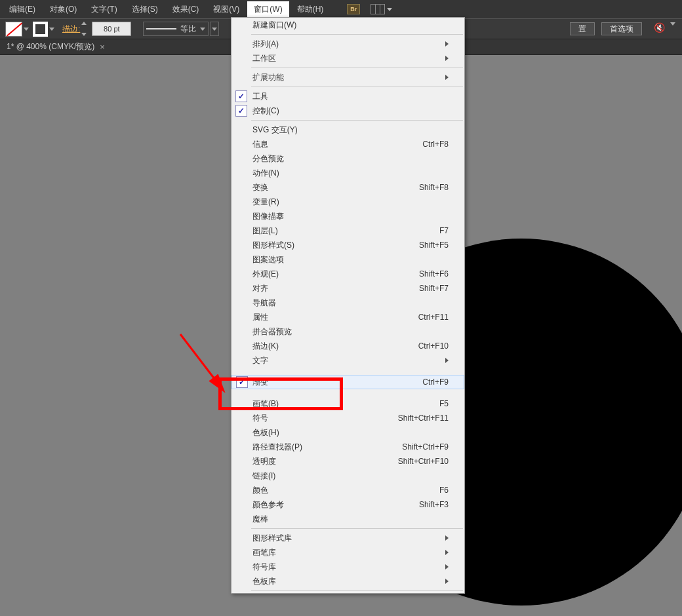 The image size is (682, 616). What do you see at coordinates (348, 44) in the screenshot?
I see `menu-item: 排列(A)` at bounding box center [348, 44].